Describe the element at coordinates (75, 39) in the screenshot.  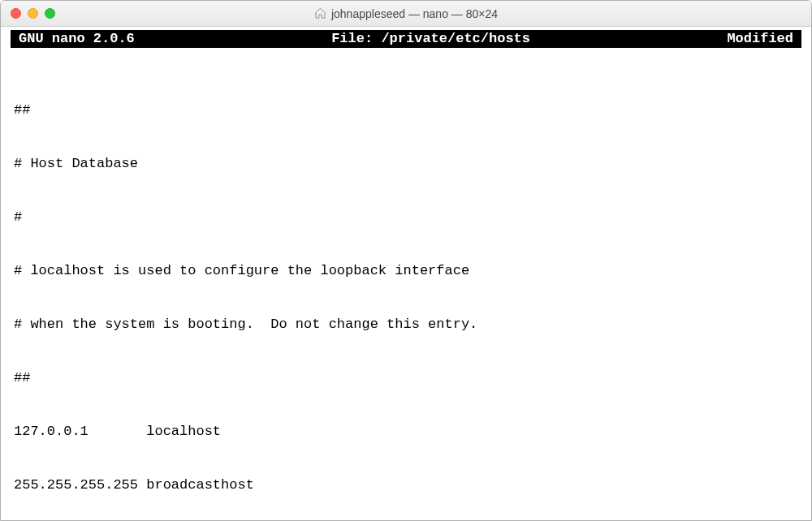
I see `nano-version: GNU nano 2.0.6` at that location.